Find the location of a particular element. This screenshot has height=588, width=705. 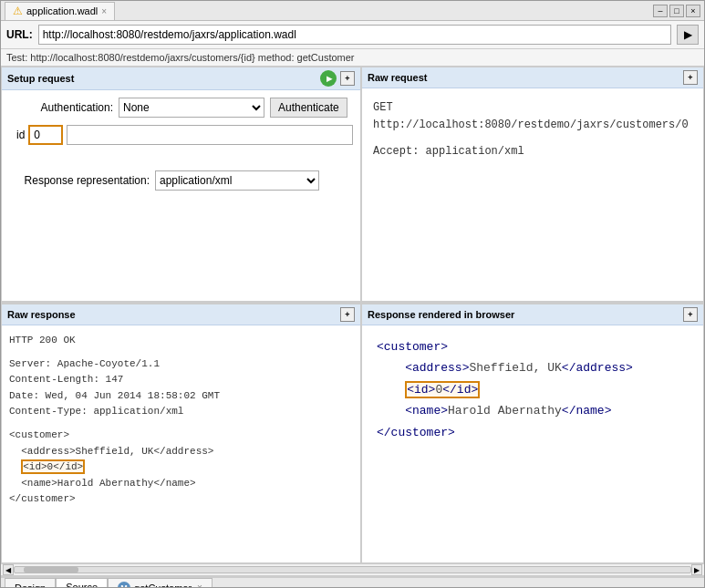

editor-tab: ⚠ application.wadl × is located at coordinates (60, 11).